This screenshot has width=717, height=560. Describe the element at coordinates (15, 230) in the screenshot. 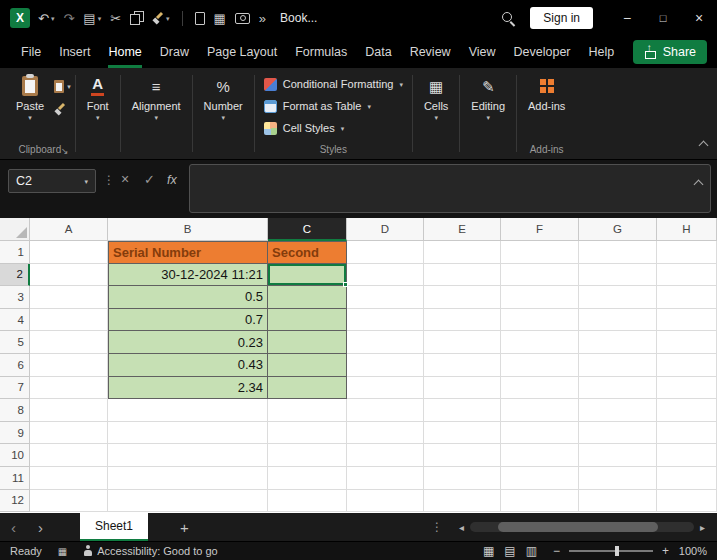

I see `select-all-corner` at that location.